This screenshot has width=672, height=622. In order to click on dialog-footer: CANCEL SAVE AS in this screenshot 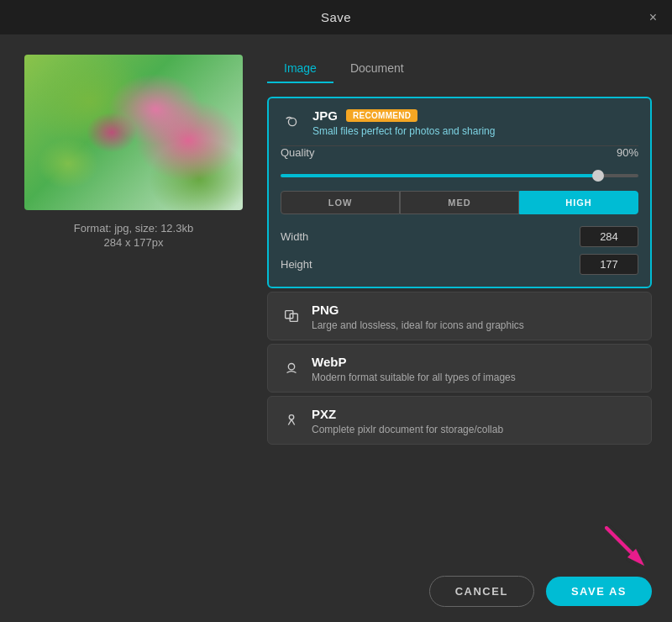, I will do `click(336, 592)`.